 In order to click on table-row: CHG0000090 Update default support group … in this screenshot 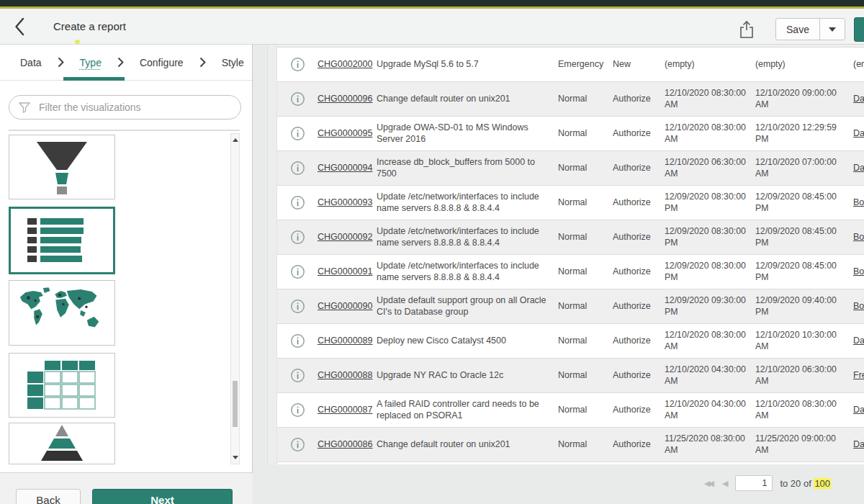, I will do `click(570, 307)`.